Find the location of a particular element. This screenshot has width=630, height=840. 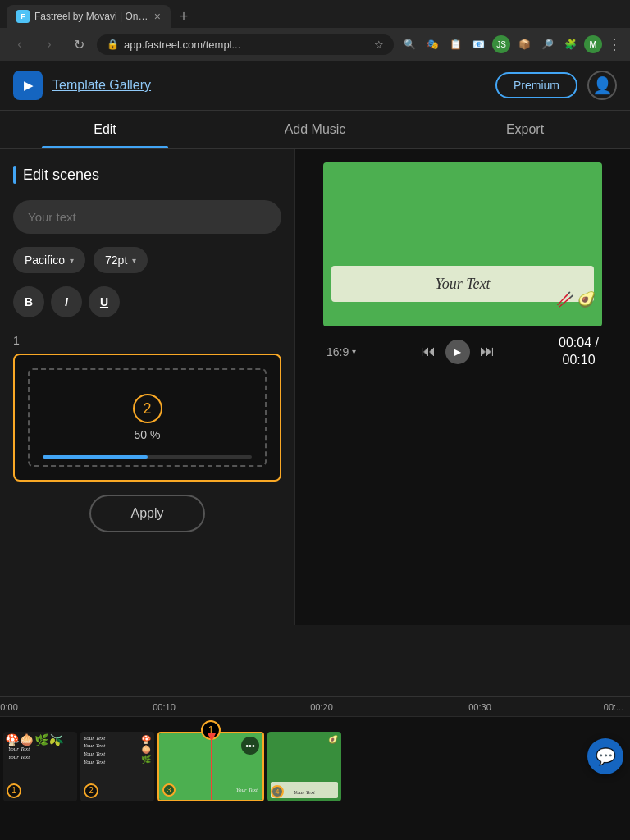

tab-add-music: Add Music is located at coordinates (315, 130).